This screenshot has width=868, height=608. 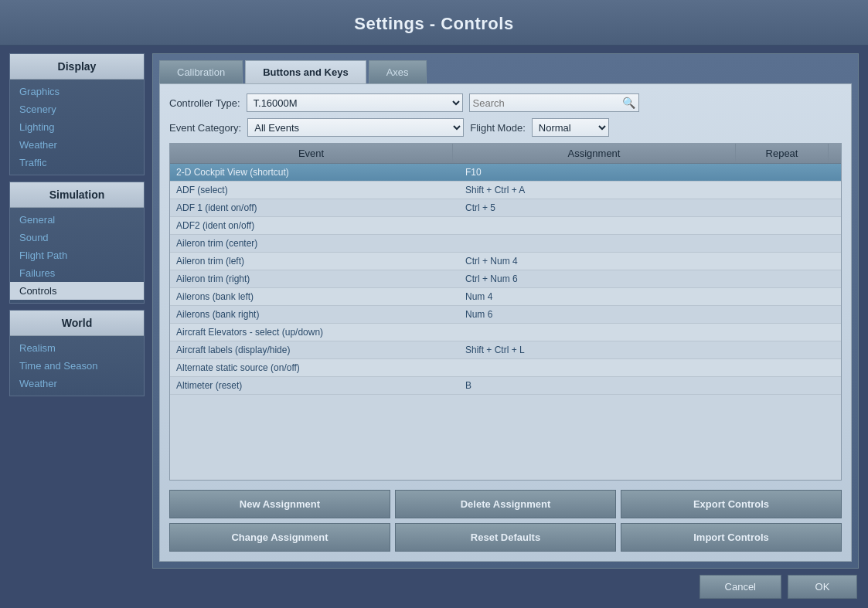 What do you see at coordinates (505, 504) in the screenshot?
I see `delete-assignment-button: Delete Assignment` at bounding box center [505, 504].